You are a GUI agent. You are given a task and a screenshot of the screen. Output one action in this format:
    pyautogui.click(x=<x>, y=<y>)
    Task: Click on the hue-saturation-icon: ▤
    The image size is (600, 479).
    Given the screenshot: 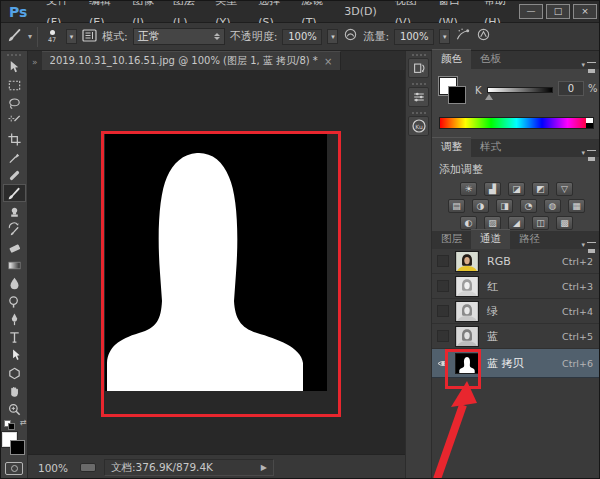 What is the action you would take?
    pyautogui.click(x=456, y=206)
    